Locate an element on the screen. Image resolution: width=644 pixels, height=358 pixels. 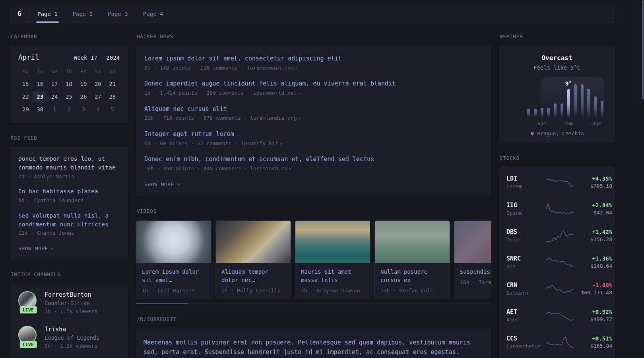
stock-row: IIGIpsum+2.84%$42.04 is located at coordinates (557, 208).